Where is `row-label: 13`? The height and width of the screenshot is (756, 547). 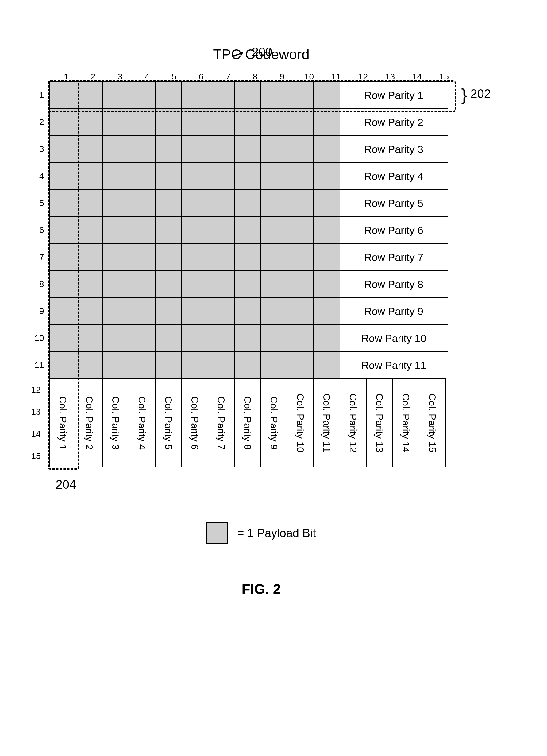
row-label: 13 is located at coordinates (38, 412).